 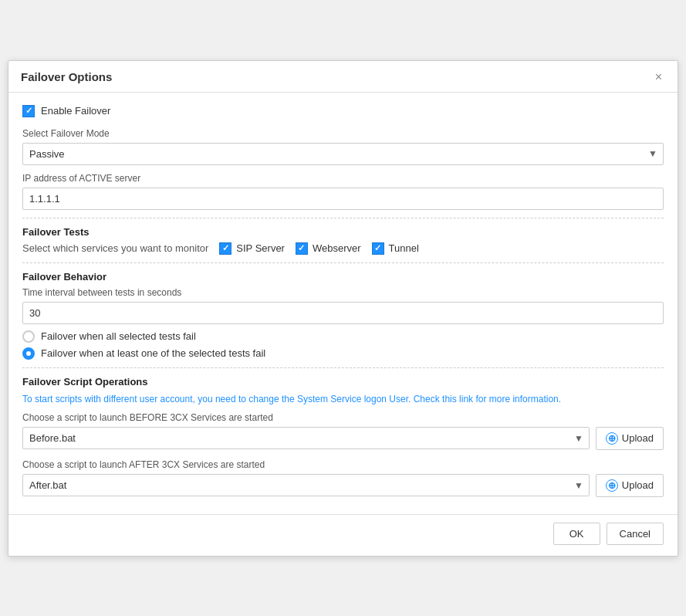 What do you see at coordinates (343, 306) in the screenshot?
I see `interval-row: Time interval between tests in seconds` at bounding box center [343, 306].